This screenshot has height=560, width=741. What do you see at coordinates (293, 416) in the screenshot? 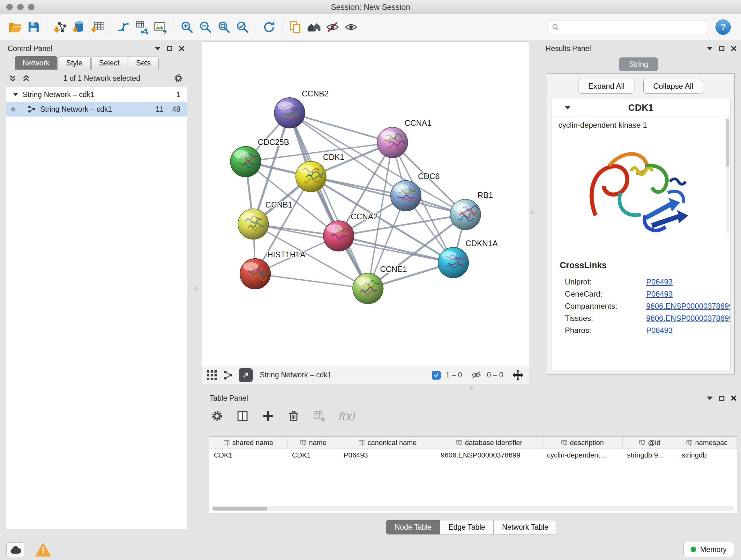
I see `delete-column-icon` at bounding box center [293, 416].